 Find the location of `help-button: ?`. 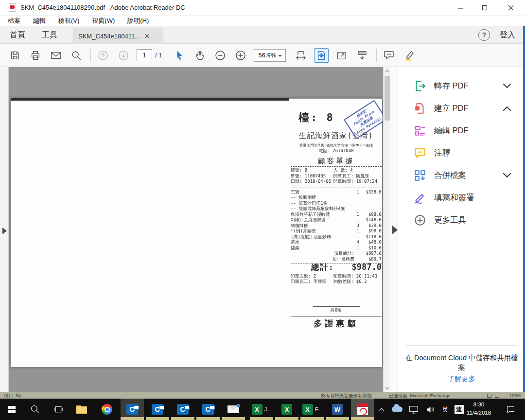

help-button: ? is located at coordinates (484, 35).